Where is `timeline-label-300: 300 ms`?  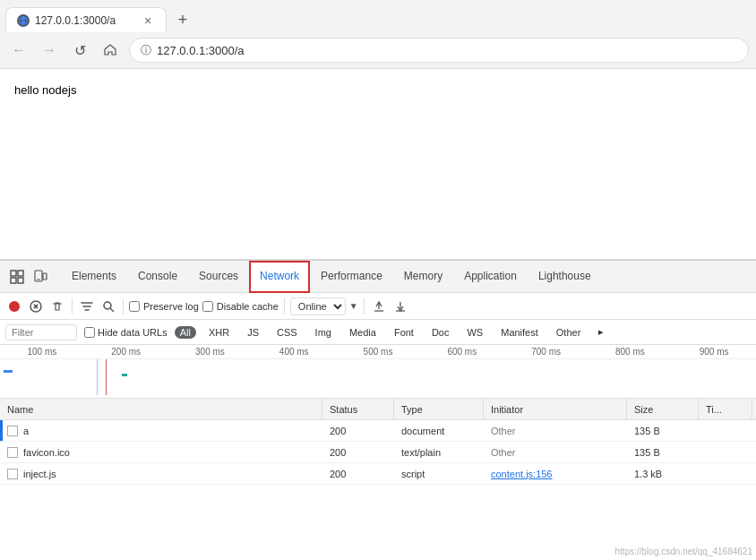
timeline-label-300: 300 ms is located at coordinates (210, 351).